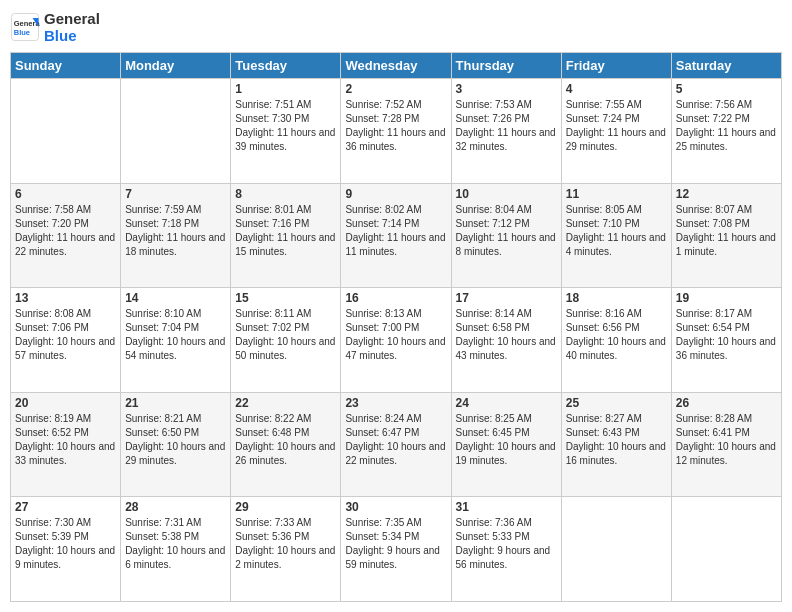 This screenshot has width=792, height=612. I want to click on calendar-cell: 20Sunrise: 8:19 AM Sunset: 6:52 PM Dayli…, so click(66, 444).